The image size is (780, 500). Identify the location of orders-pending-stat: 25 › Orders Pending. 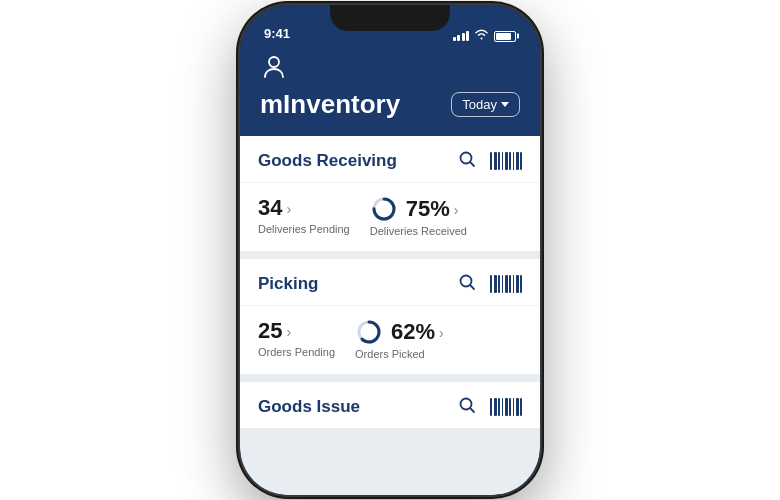
(296, 339).